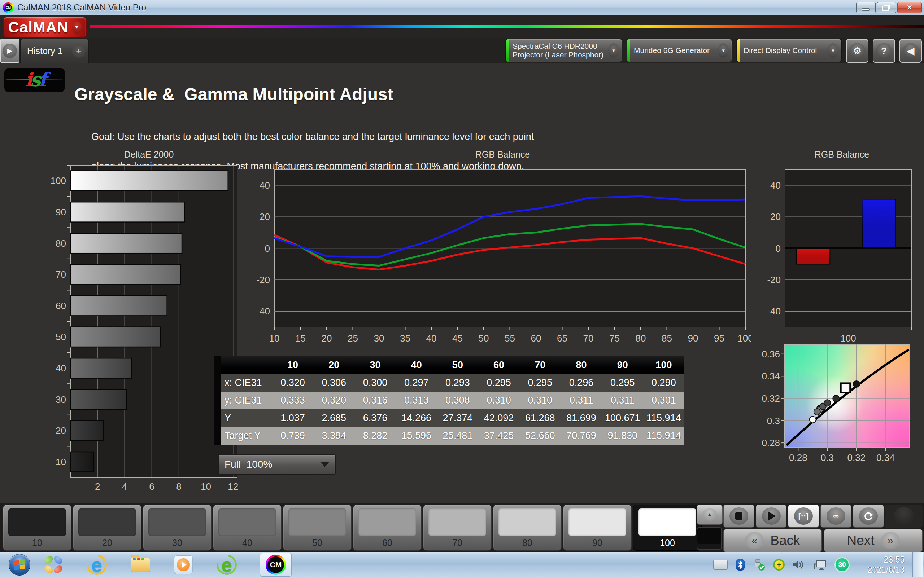 Image resolution: width=924 pixels, height=577 pixels. What do you see at coordinates (873, 540) in the screenshot?
I see `next-button: Next »` at bounding box center [873, 540].